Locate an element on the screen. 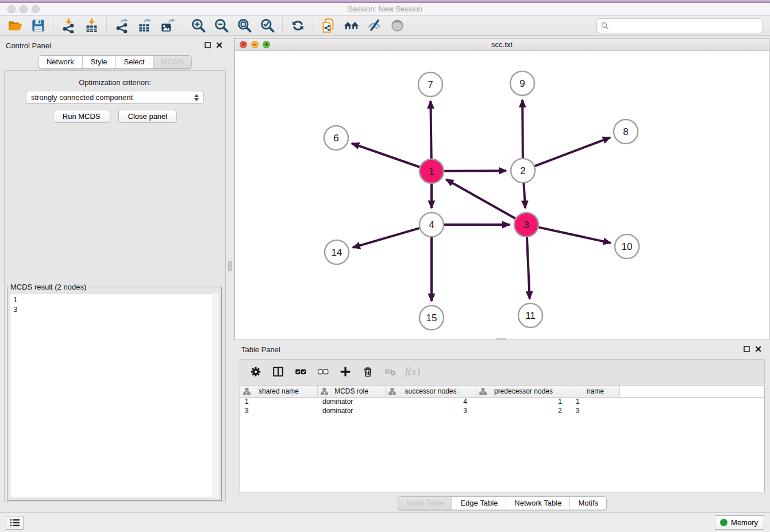  deselect-all-button is located at coordinates (323, 372).